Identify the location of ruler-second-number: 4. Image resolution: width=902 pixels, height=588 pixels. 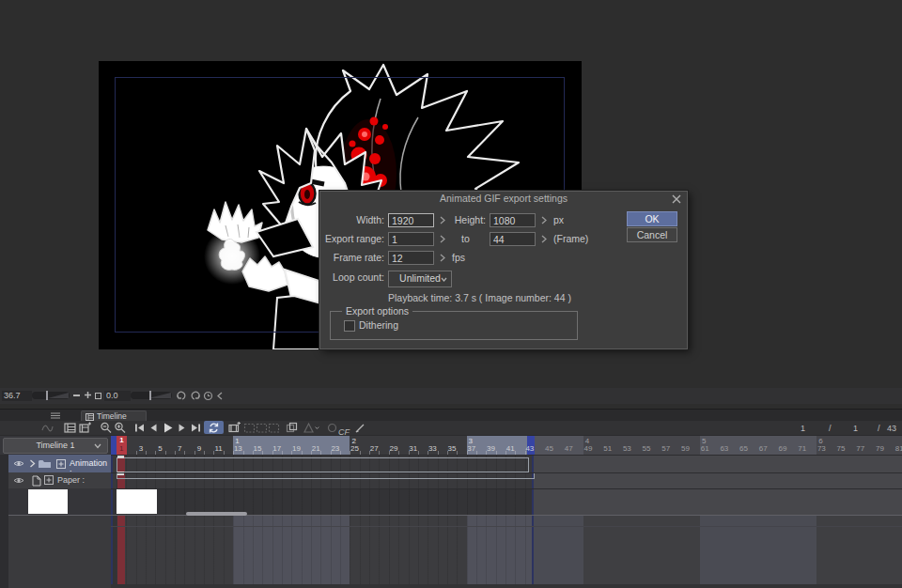
(587, 441).